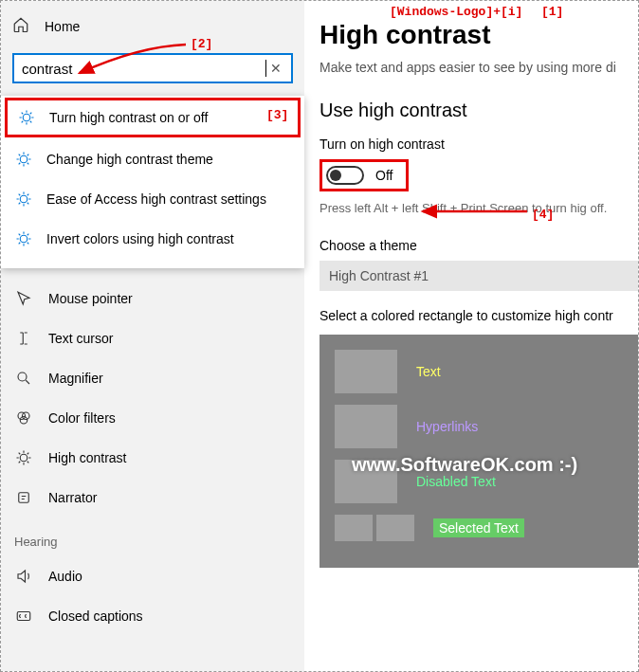 The width and height of the screenshot is (639, 672). Describe the element at coordinates (366, 372) in the screenshot. I see `swatch-text` at that location.